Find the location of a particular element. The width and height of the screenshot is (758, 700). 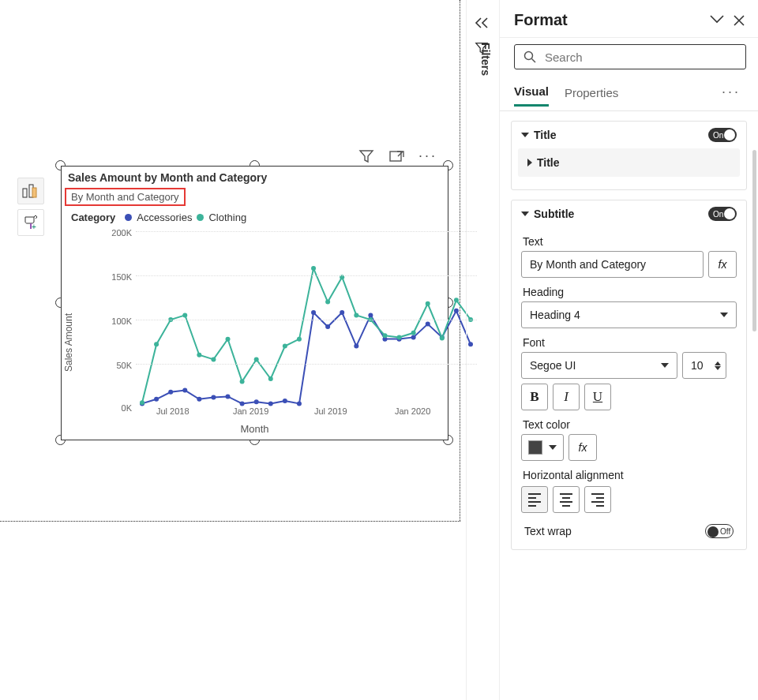

subtitle-text-input: By Month and Category is located at coordinates (613, 264).